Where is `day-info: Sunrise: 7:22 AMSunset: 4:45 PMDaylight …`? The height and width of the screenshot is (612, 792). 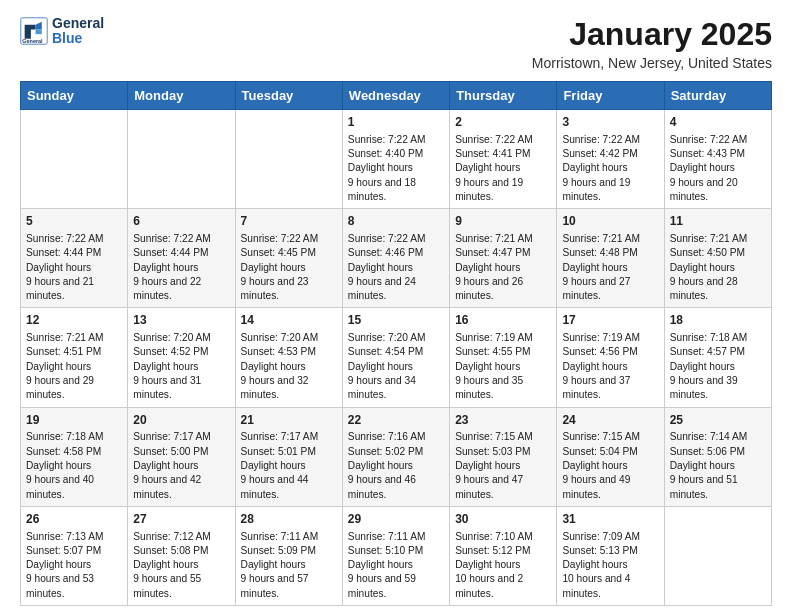 day-info: Sunrise: 7:22 AMSunset: 4:45 PMDaylight … is located at coordinates (289, 268).